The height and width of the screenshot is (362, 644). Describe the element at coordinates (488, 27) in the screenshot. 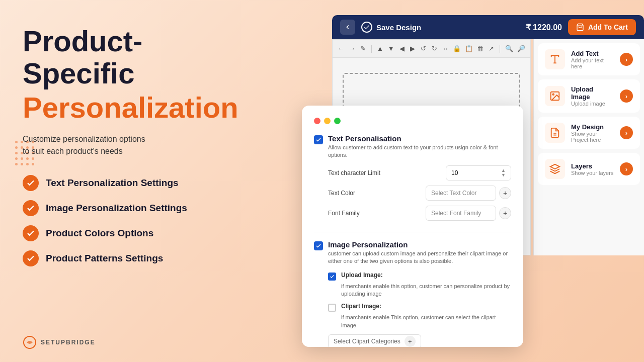

I see `design-topbar: Save Design ₹ 1220.00 Add To Cart` at that location.